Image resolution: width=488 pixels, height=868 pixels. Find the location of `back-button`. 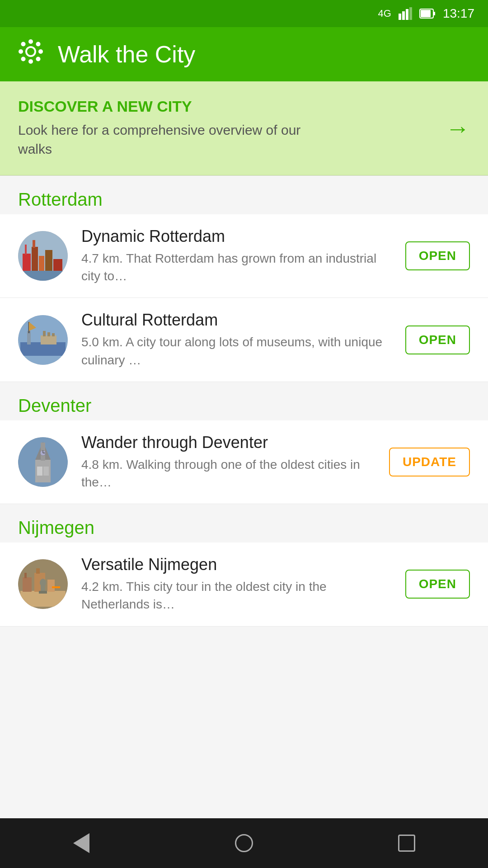

back-button is located at coordinates (81, 843).